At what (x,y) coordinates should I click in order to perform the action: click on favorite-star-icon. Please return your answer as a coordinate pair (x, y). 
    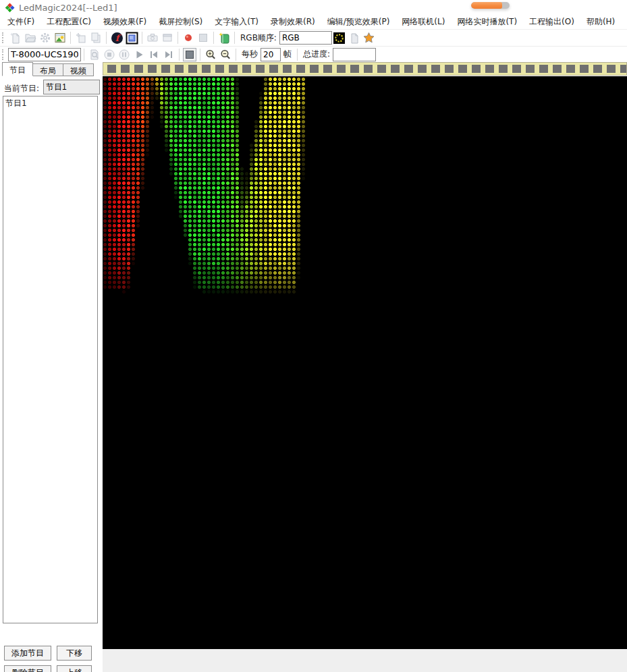
    Looking at the image, I should click on (369, 38).